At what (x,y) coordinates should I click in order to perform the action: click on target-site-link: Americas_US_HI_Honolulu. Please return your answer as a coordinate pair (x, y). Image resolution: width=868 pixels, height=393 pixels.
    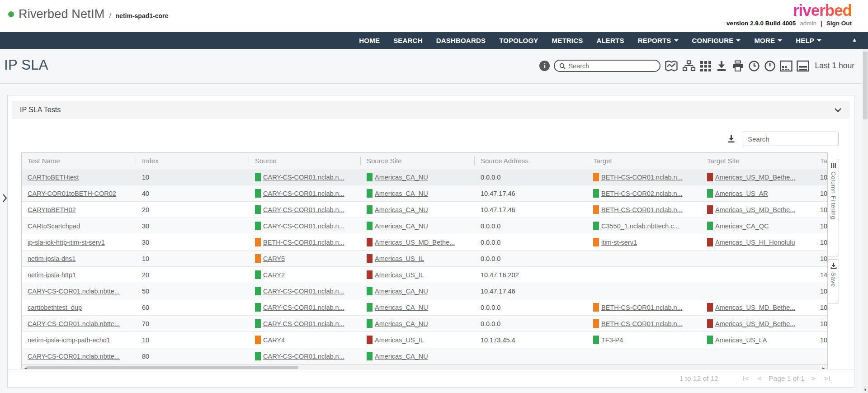
    Looking at the image, I should click on (755, 242).